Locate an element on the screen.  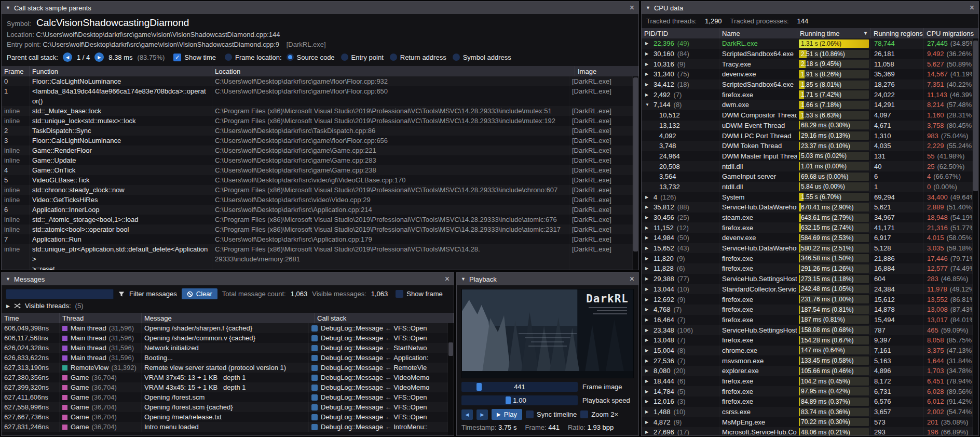
callstack-cell: DebugLog::Message ← IntroMenu:: is located at coordinates (378, 427).